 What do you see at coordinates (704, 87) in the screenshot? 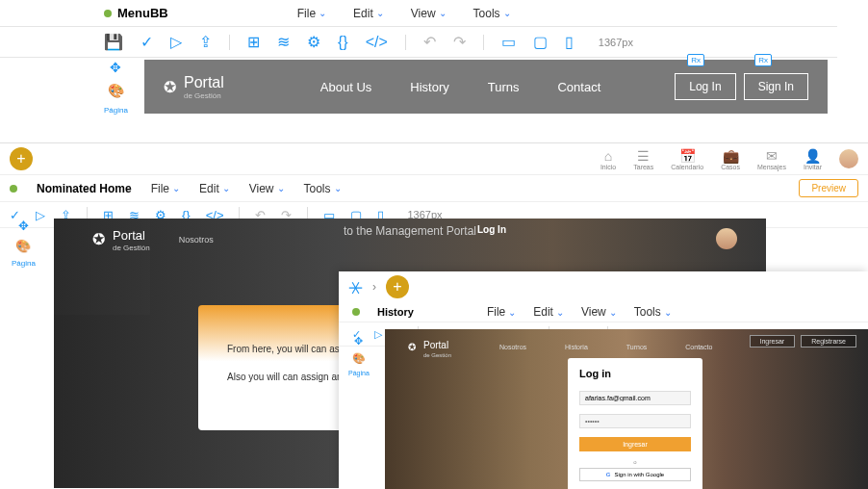
I see `login-button: Log In` at bounding box center [704, 87].